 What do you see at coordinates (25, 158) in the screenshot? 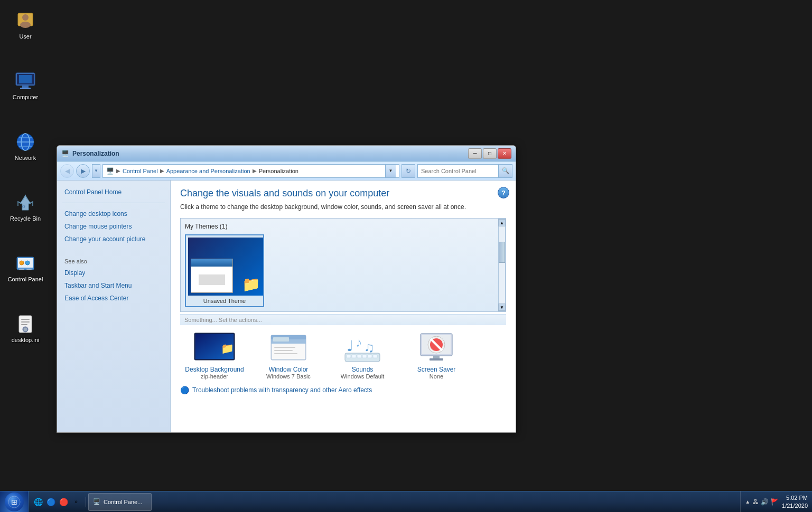
I see `network-icon-label: Network` at bounding box center [25, 158].